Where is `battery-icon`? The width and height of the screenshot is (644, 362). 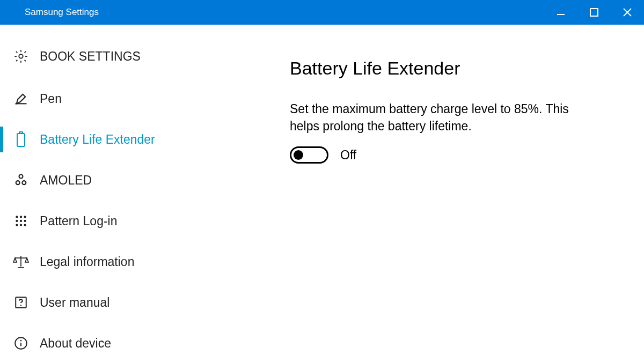 battery-icon is located at coordinates (21, 139).